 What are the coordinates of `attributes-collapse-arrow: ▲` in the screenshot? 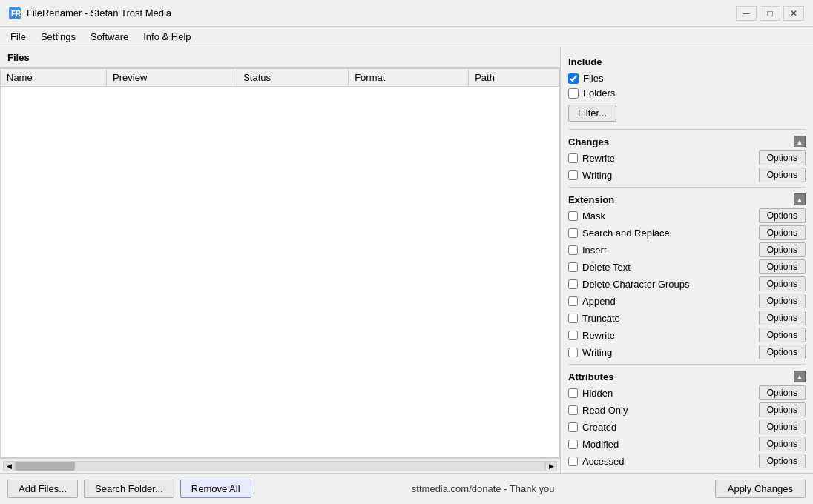 It's located at (800, 377).